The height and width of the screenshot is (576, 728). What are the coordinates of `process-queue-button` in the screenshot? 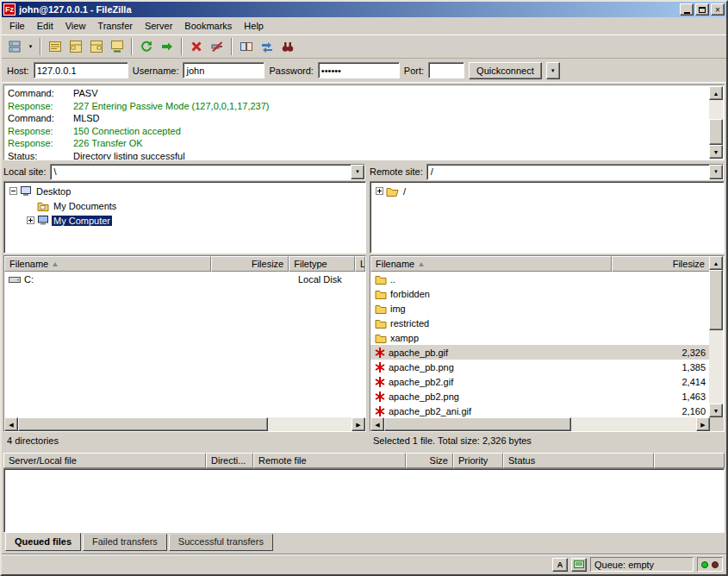 It's located at (167, 47).